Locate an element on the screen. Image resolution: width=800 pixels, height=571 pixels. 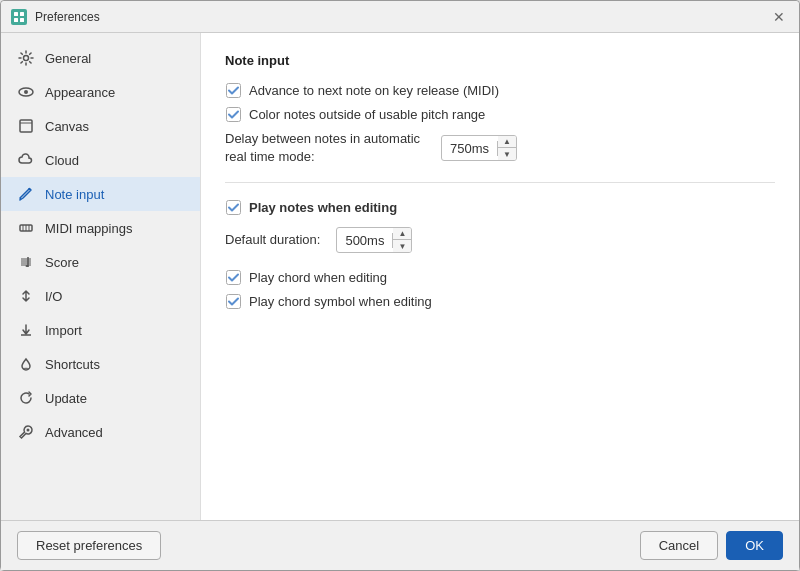
sidebar-label-general: General is located at coordinates (68, 58).